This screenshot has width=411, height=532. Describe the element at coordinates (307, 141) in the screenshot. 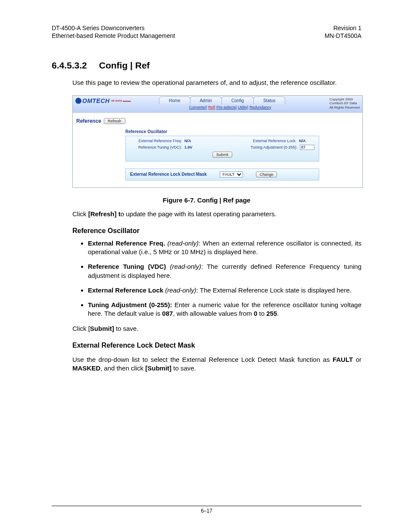

I see `ext-ref-lock-value: N/A` at that location.